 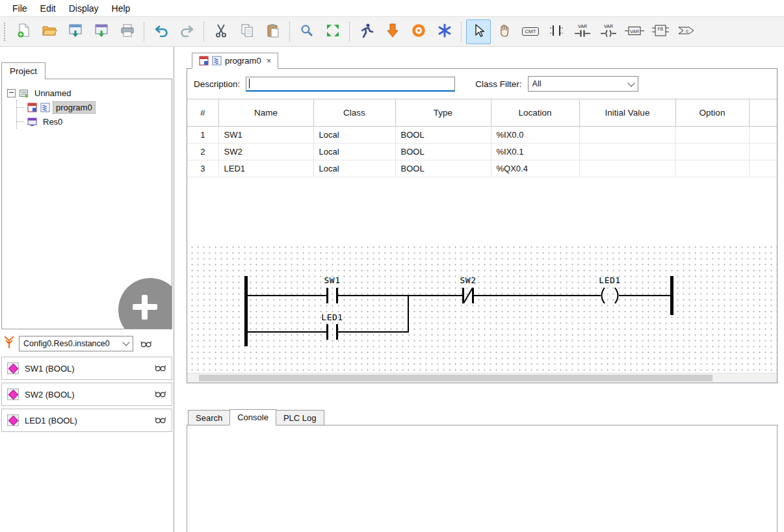 What do you see at coordinates (712, 113) in the screenshot?
I see `column-header-option: Option` at bounding box center [712, 113].